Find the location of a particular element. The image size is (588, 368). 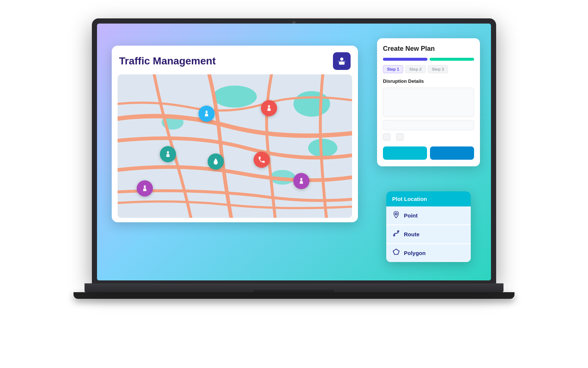

create-plan-card: Create New Plan Step 1 Step 2 Step 3 Dis… is located at coordinates (429, 102).